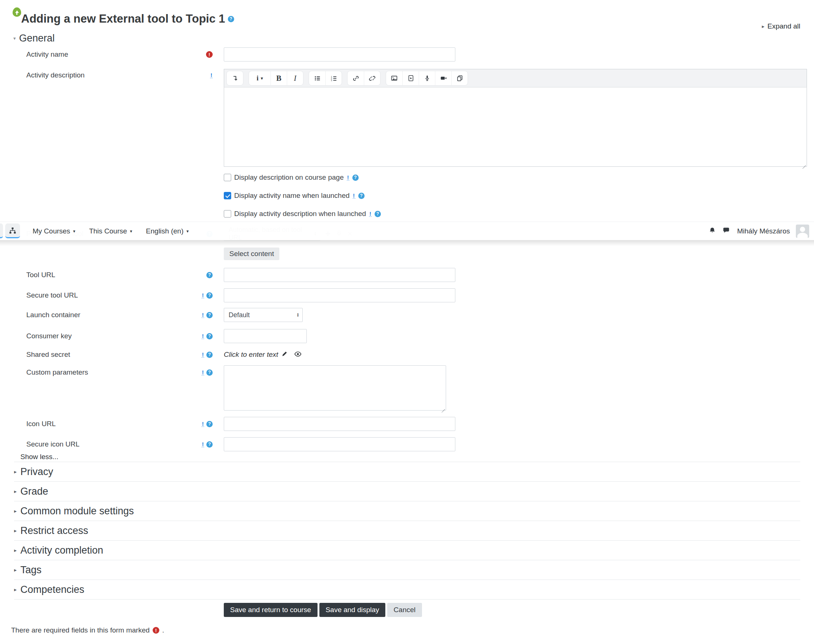 The height and width of the screenshot is (644, 814). Describe the element at coordinates (407, 275) in the screenshot. I see `tool-url-row: Tool URL` at that location.